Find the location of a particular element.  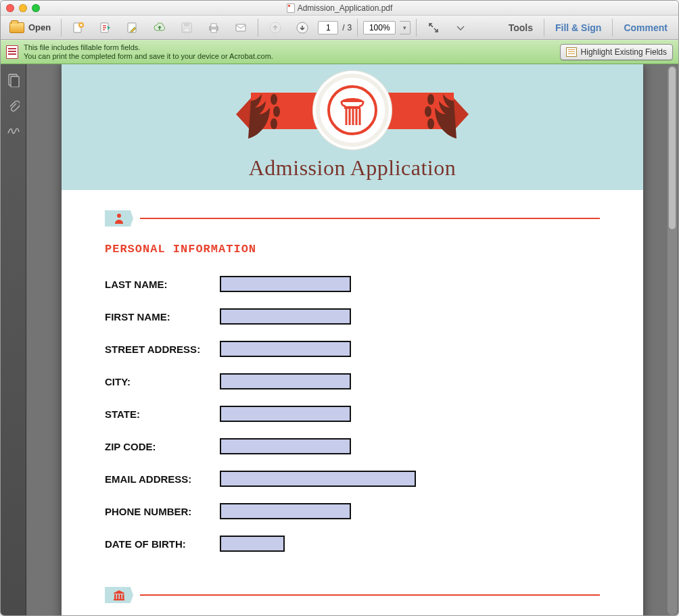

form-info-text: This file includes fillable form fields.… is located at coordinates (149, 52).